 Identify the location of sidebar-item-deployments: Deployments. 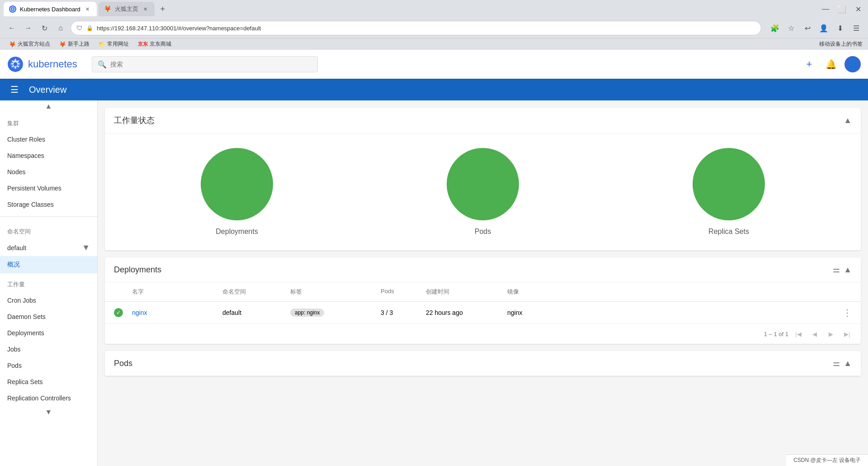
(49, 333).